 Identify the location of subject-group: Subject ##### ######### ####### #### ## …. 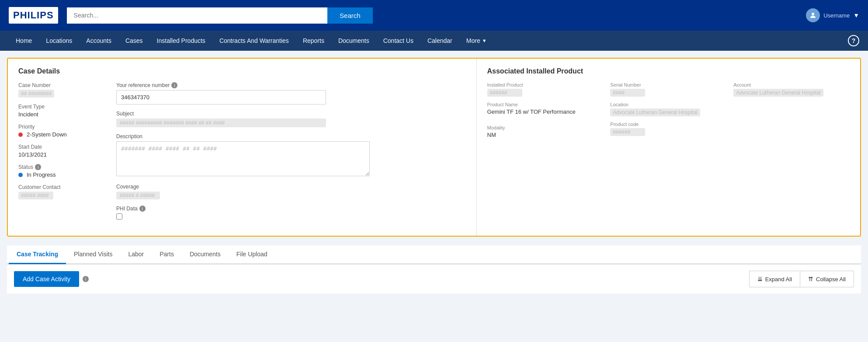
(291, 119).